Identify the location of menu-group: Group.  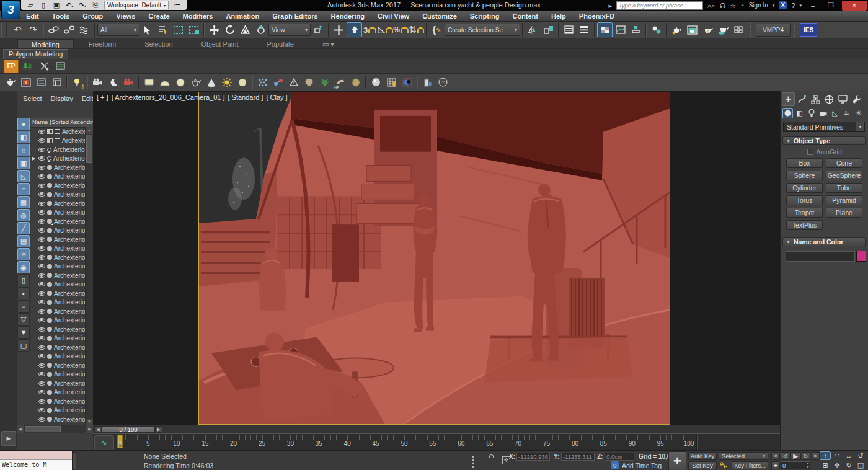
(93, 16).